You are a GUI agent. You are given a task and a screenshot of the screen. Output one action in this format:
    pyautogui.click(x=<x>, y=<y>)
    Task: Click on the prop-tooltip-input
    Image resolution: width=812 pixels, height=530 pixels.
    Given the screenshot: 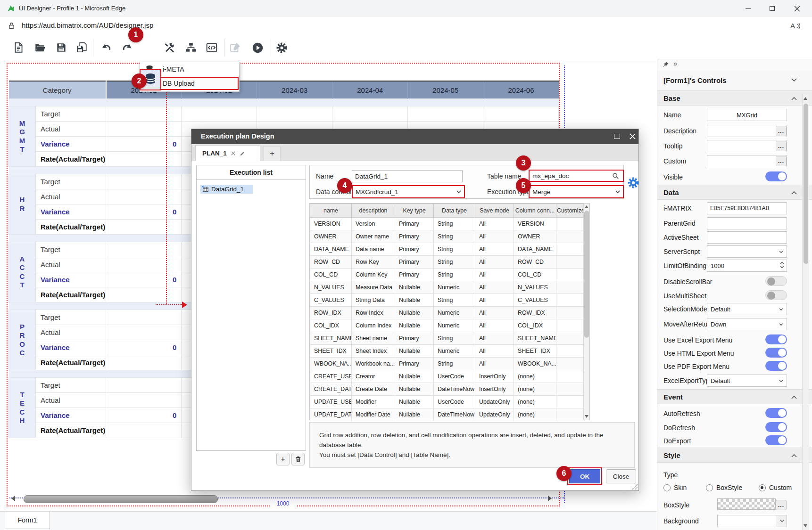 What is the action you would take?
    pyautogui.click(x=747, y=146)
    